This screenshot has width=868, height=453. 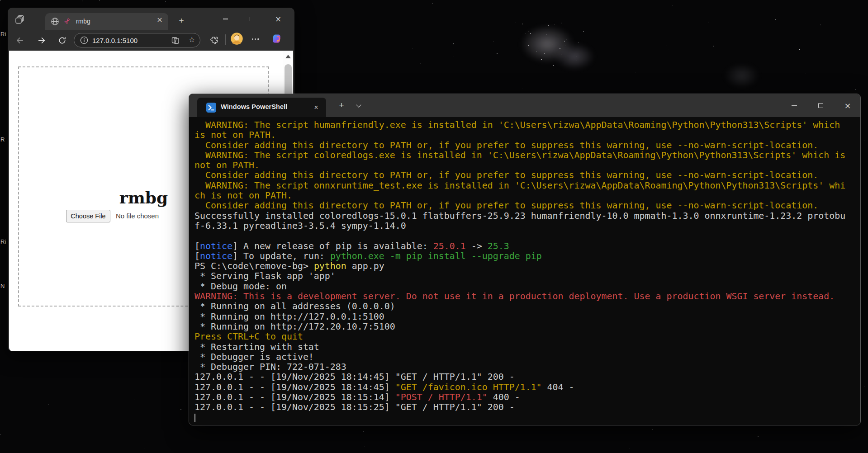 I want to click on browser-close-button: ×, so click(x=278, y=19).